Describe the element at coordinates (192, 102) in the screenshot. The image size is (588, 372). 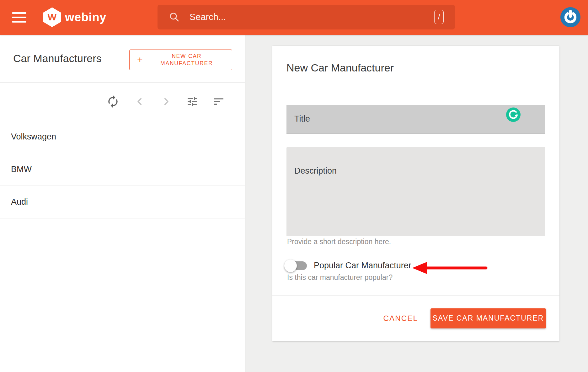
I see `tune-sliders-icon` at that location.